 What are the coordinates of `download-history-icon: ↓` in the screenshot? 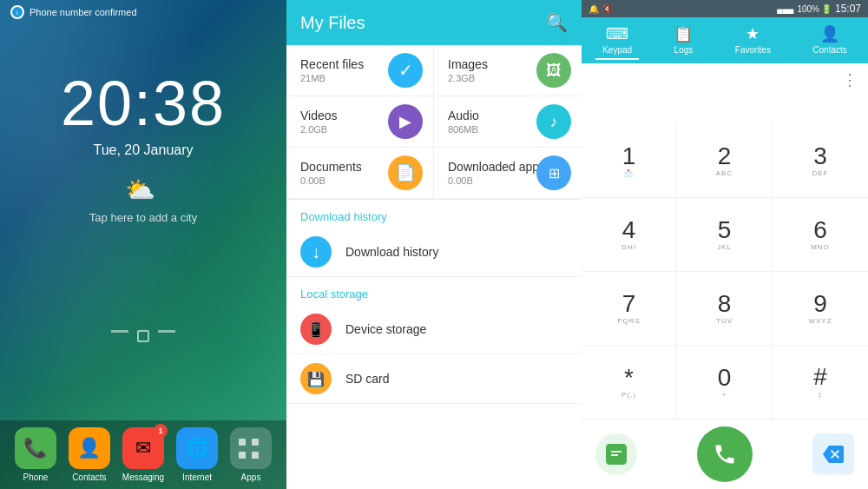 It's located at (316, 252).